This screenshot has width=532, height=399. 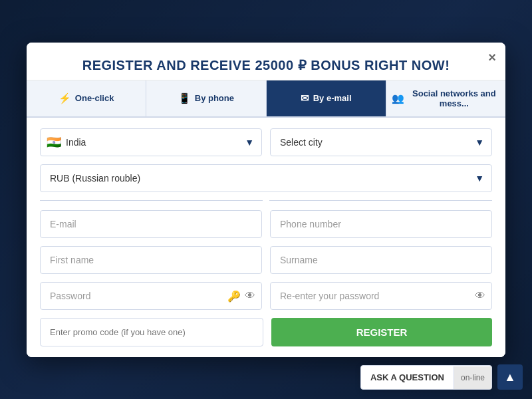 What do you see at coordinates (480, 296) in the screenshot?
I see `reenter-eye-toggle-icon: 👁` at bounding box center [480, 296].